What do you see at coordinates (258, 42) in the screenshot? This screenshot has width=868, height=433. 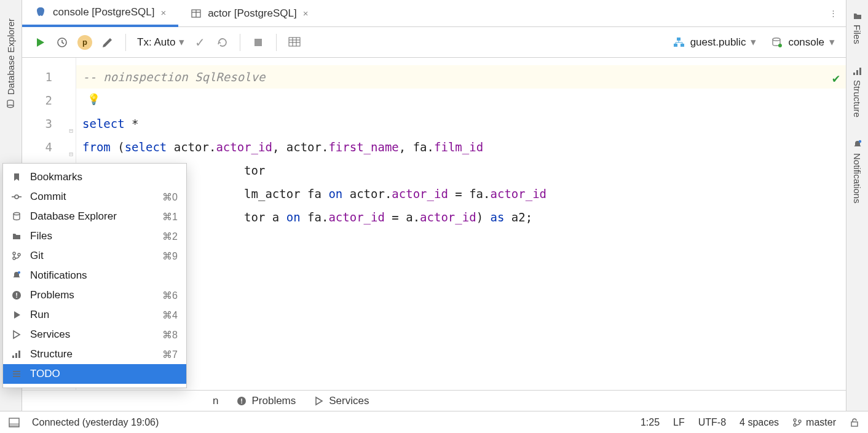 I see `stop-icon` at bounding box center [258, 42].